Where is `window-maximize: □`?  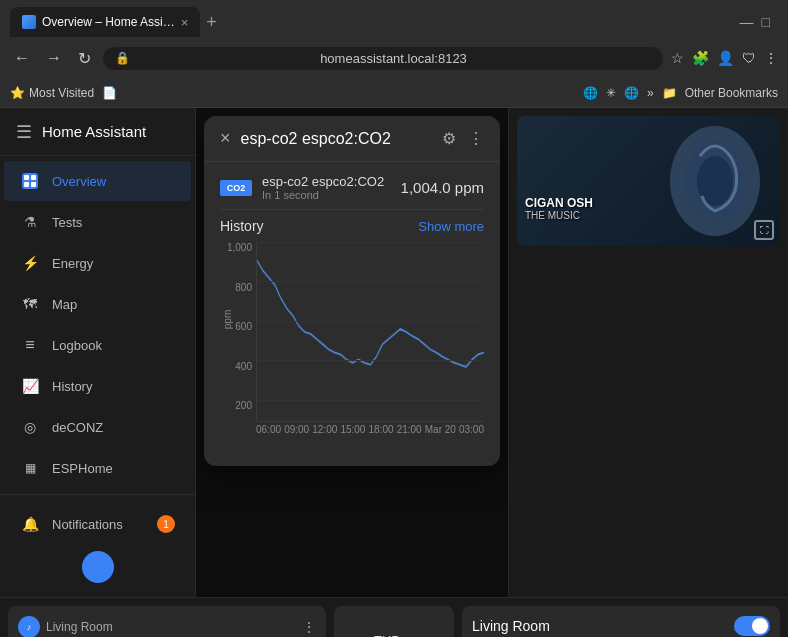 window-maximize: □ is located at coordinates (766, 22).